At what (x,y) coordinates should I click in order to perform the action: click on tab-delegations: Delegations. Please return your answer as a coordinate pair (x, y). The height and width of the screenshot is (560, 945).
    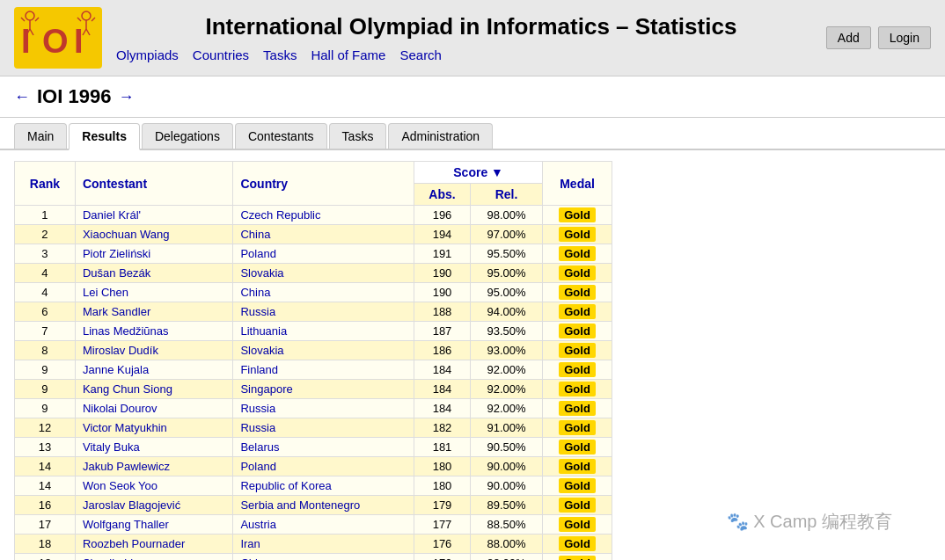
    Looking at the image, I should click on (187, 135).